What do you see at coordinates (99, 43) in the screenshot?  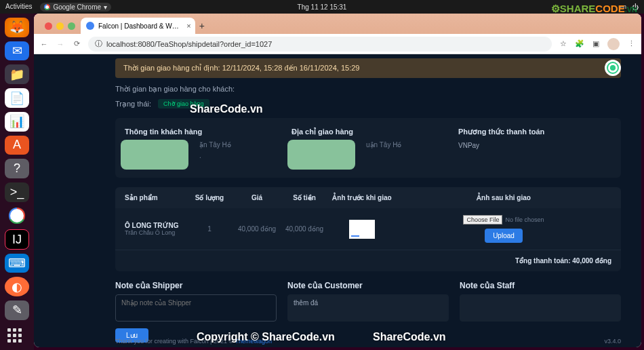 I see `site-info-icon: ⓘ` at bounding box center [99, 43].